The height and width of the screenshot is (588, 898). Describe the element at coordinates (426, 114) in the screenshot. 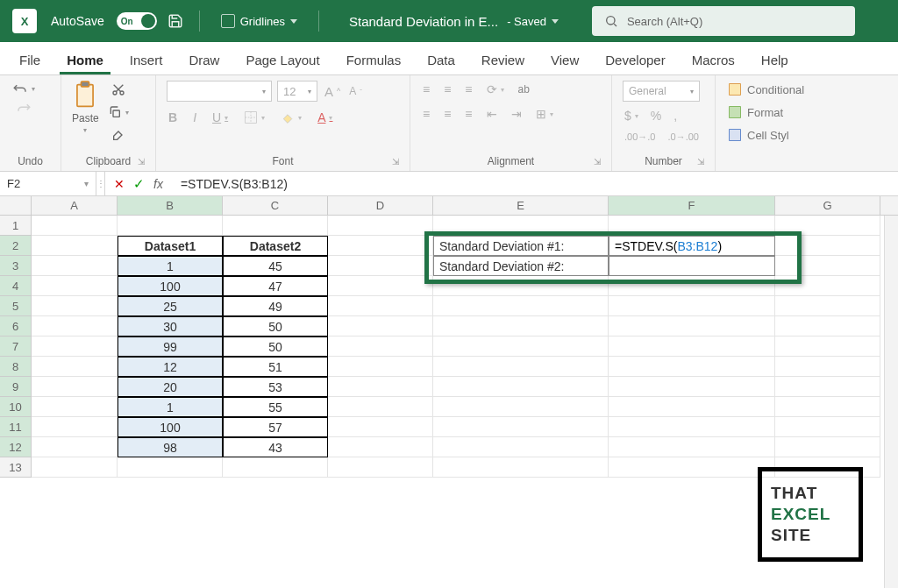

I see `align-left-button: ≡` at that location.